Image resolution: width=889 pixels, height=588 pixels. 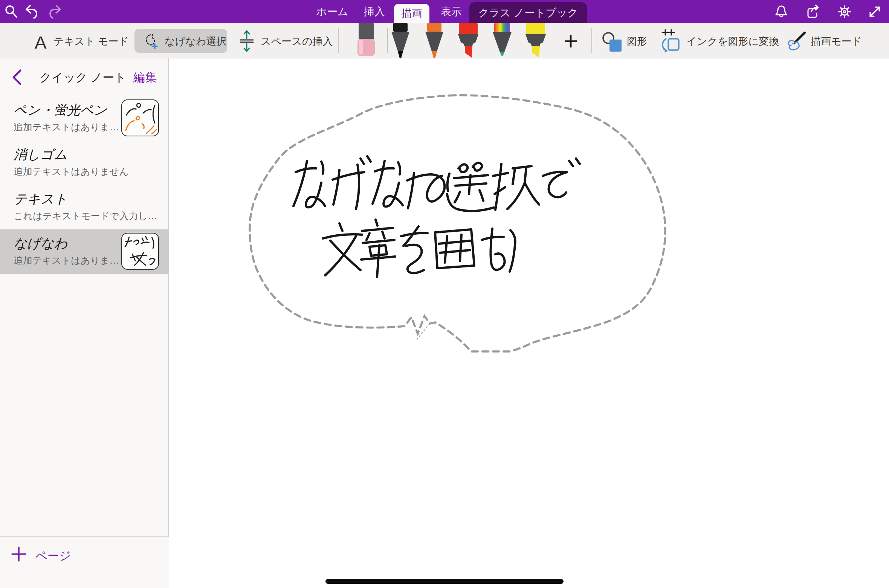 I want to click on ink-to-shape-button: インクを図形に変換, so click(x=733, y=41).